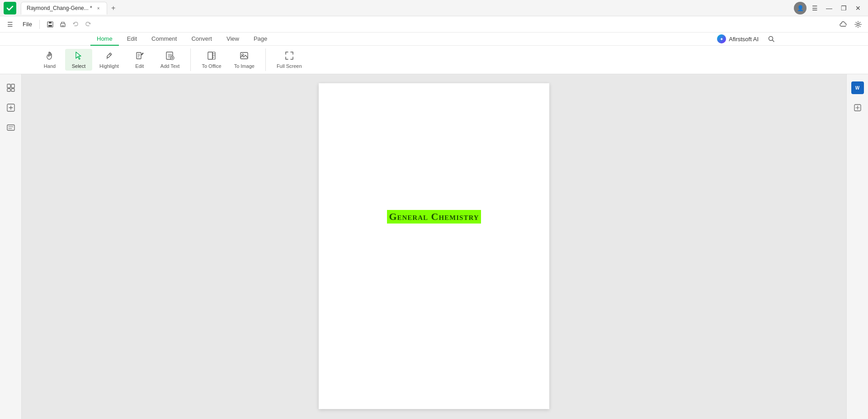  I want to click on toimage-icon, so click(244, 56).